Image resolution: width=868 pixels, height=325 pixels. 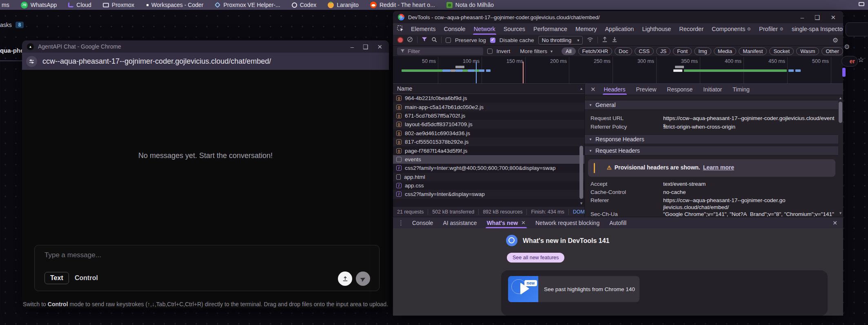 What do you see at coordinates (771, 29) in the screenshot?
I see `tab-profiler: Profiler⚙` at bounding box center [771, 29].